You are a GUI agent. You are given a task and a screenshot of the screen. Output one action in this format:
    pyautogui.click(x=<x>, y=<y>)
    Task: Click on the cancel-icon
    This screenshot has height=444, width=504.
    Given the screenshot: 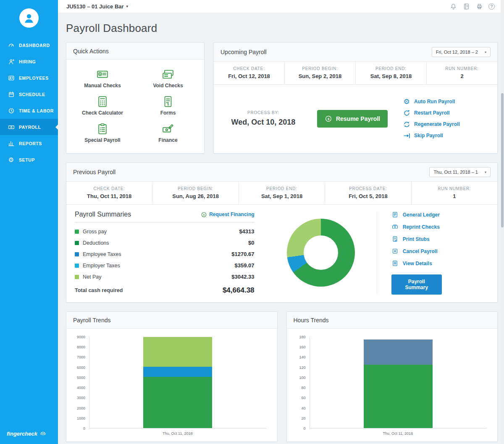 What is the action you would take?
    pyautogui.click(x=395, y=251)
    